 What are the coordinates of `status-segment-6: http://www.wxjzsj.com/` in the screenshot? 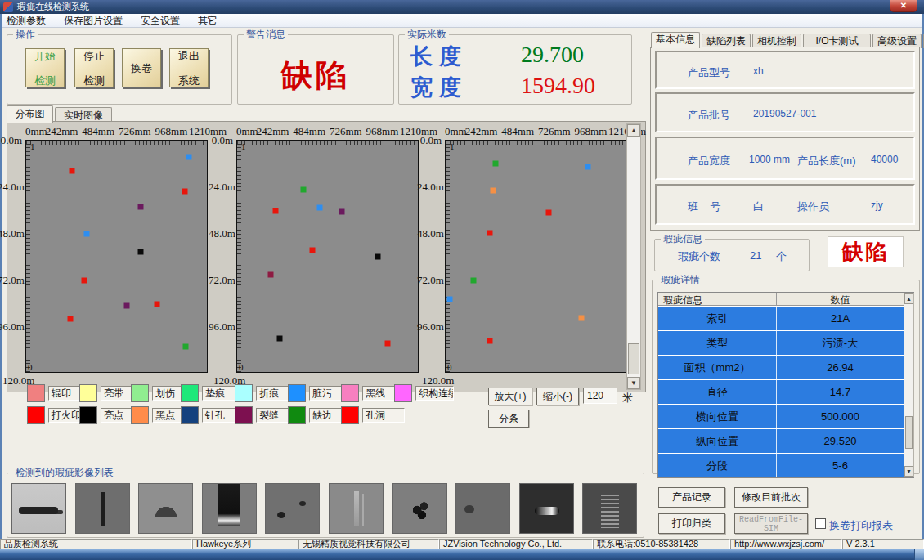 It's located at (787, 544).